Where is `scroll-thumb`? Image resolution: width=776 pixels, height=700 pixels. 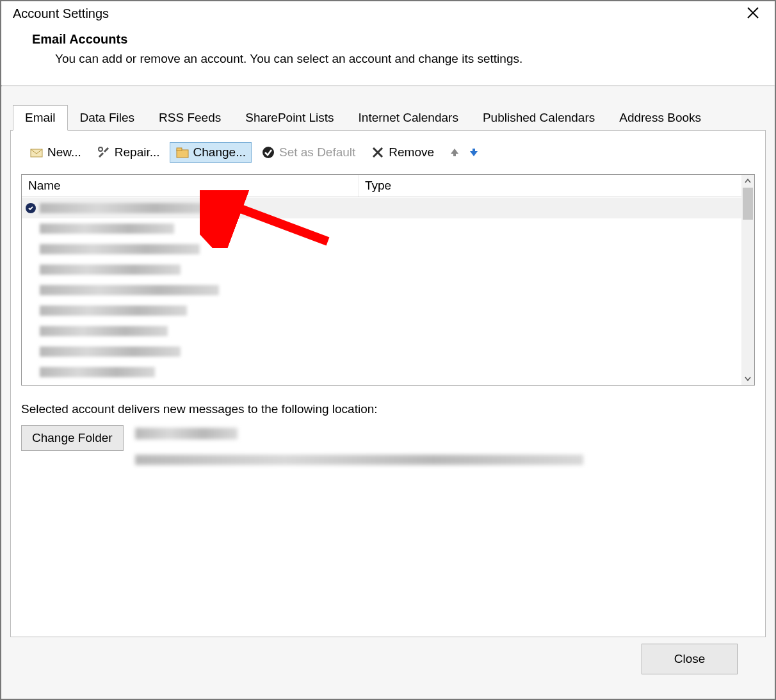 scroll-thumb is located at coordinates (748, 204).